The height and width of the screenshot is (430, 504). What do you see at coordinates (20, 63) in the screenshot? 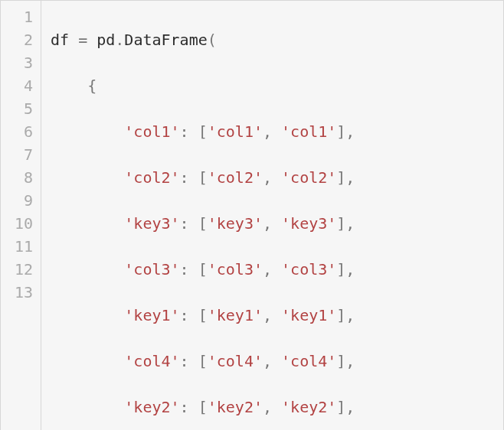
I see `line-number: 3` at bounding box center [20, 63].